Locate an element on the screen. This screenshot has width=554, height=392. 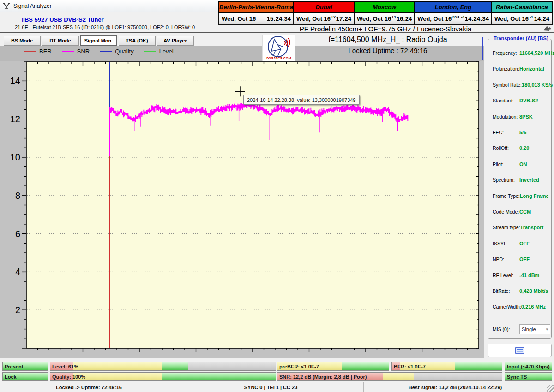
clock-3: London, Eng Wed, Oct 16DST -114:24:34 is located at coordinates (453, 13).